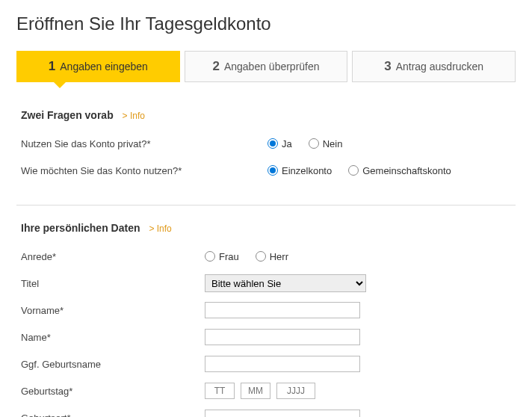 Image resolution: width=532 pixels, height=417 pixels. Describe the element at coordinates (99, 67) in the screenshot. I see `step-1: 1Angaben eingeben` at that location.